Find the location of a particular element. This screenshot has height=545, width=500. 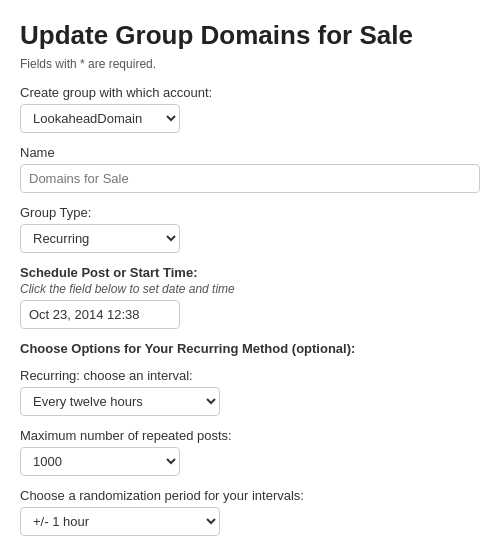

interval-group: Recurring: choose an interval: Every twe… is located at coordinates (250, 392).